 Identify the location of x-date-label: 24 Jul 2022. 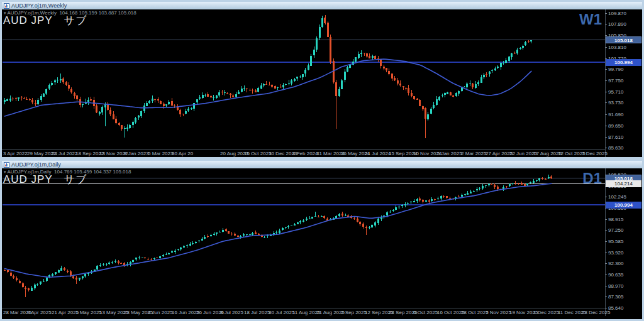
(64, 153).